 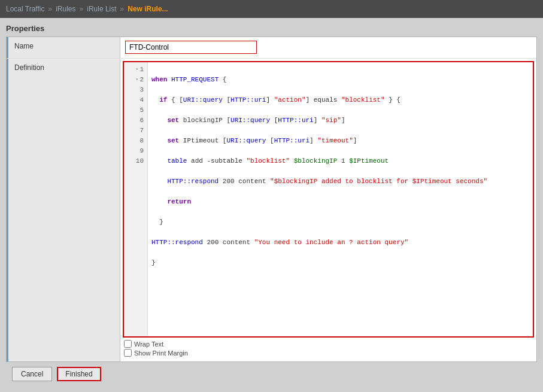 What do you see at coordinates (102, 9) in the screenshot?
I see `nav-part3: iRule List` at bounding box center [102, 9].